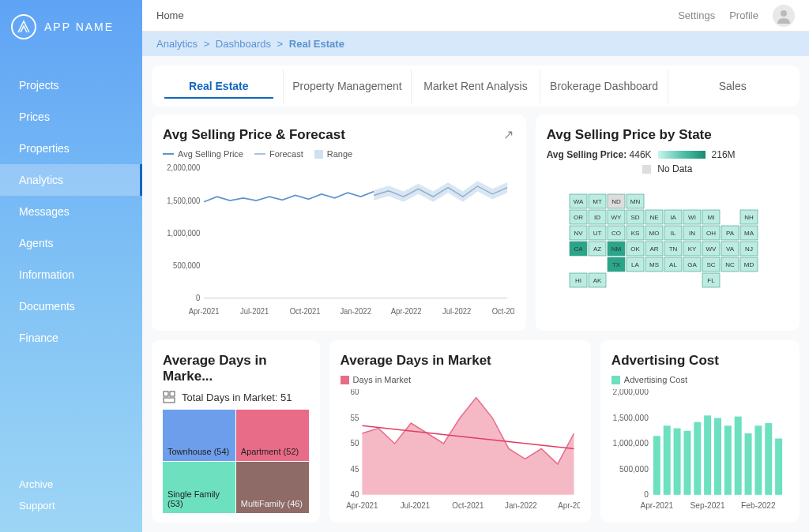  What do you see at coordinates (71, 180) in the screenshot?
I see `sidebar-item-analytics: Analytics` at bounding box center [71, 180].